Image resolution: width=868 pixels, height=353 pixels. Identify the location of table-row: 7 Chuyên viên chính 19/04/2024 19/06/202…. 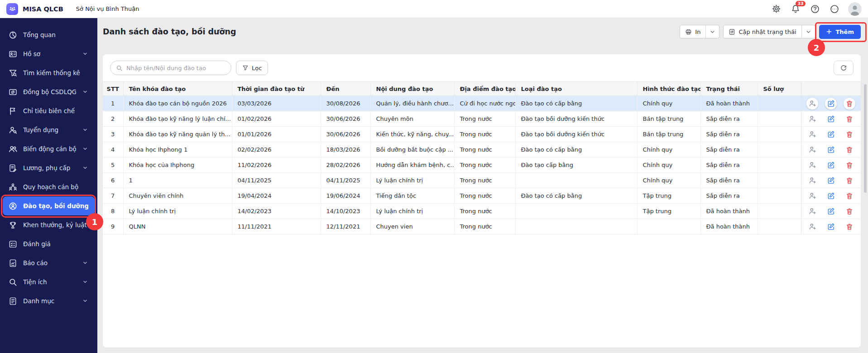
(482, 196).